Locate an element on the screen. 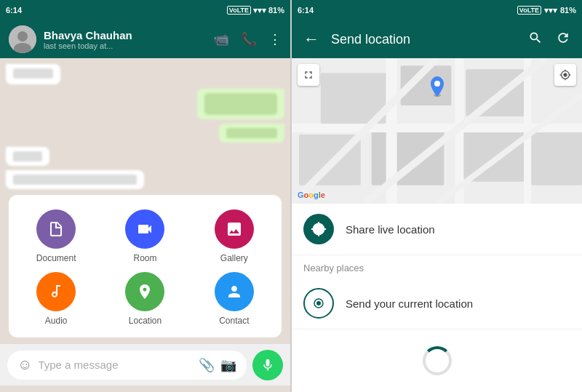  status-time-right: 6:14 is located at coordinates (306, 10).